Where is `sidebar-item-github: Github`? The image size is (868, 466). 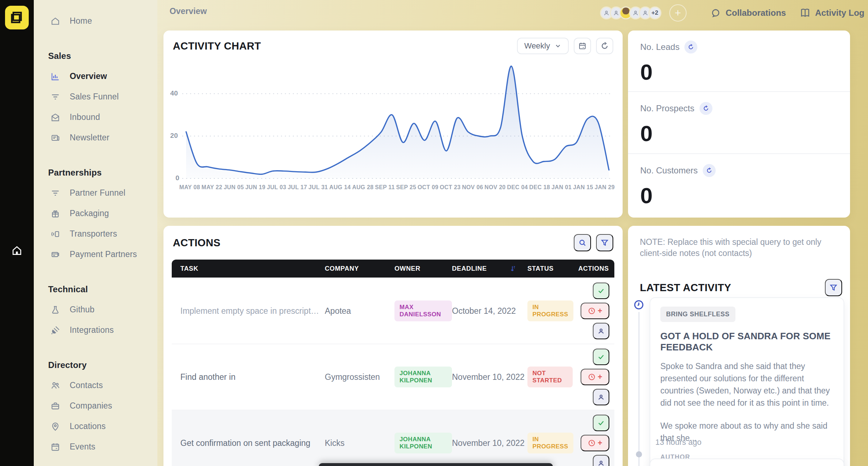
sidebar-item-github: Github is located at coordinates (96, 309).